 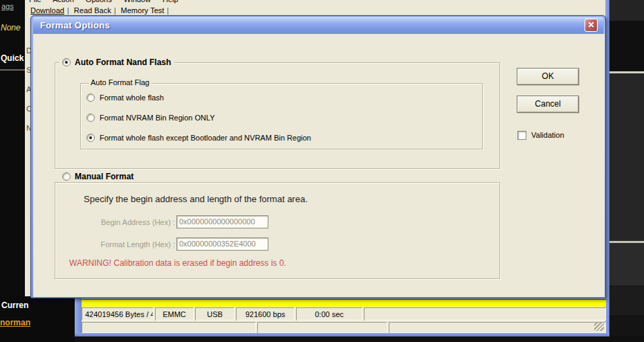 I want to click on manual-format-label: Manual Format, so click(x=104, y=177).